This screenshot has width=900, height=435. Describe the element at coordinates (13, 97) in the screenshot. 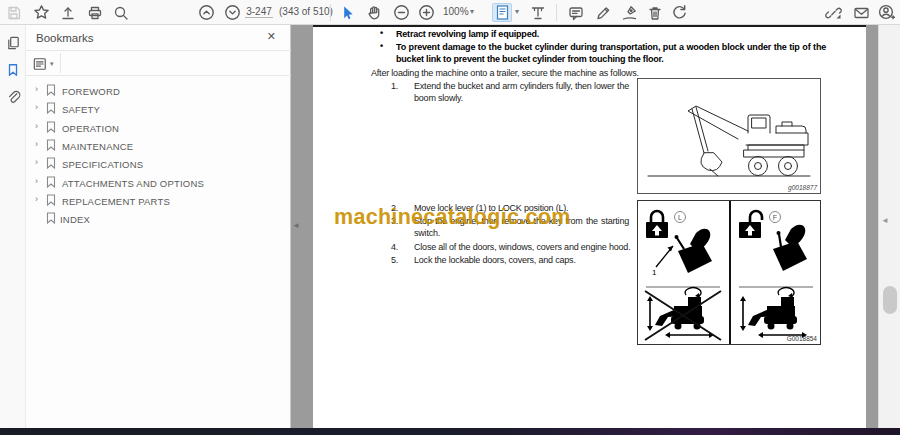

I see `attachments-panel-button` at that location.